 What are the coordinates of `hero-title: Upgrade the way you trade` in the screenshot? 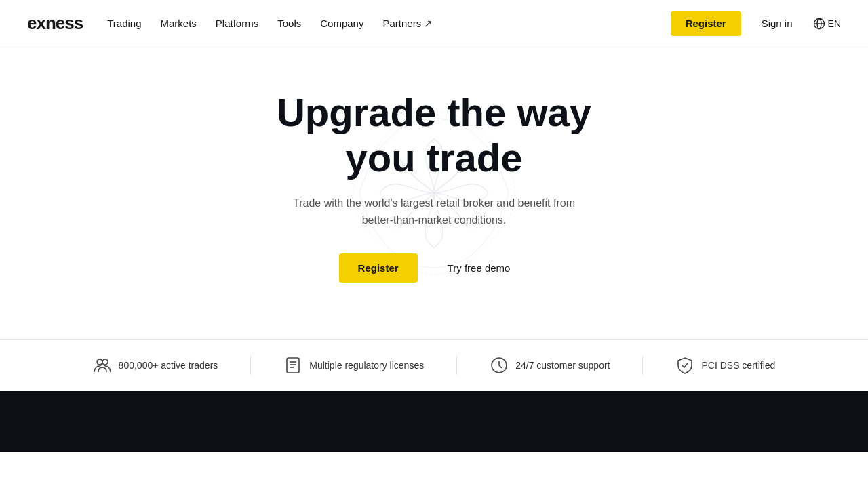 It's located at (434, 136).